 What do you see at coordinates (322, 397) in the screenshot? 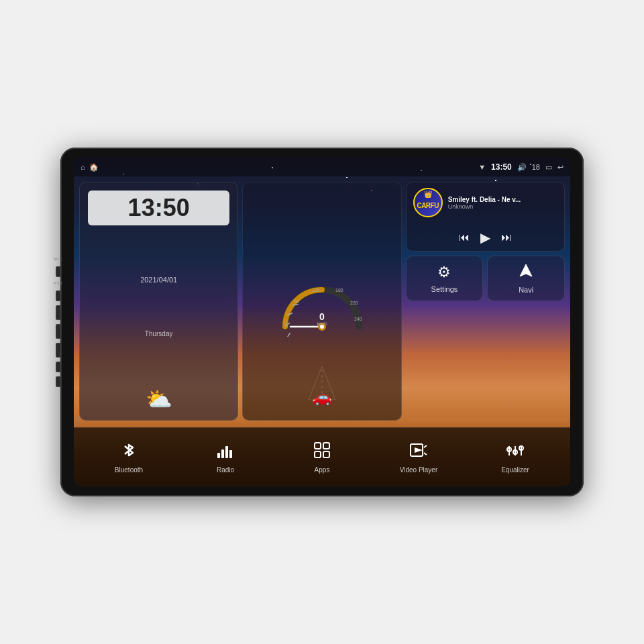
I see `car-icon: 🚗` at bounding box center [322, 397].